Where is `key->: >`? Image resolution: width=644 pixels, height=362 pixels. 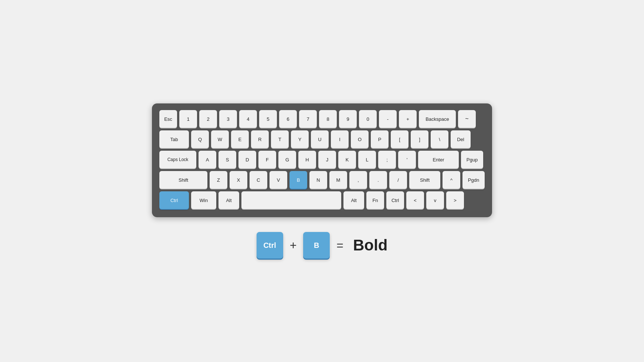 key->: > is located at coordinates (455, 200).